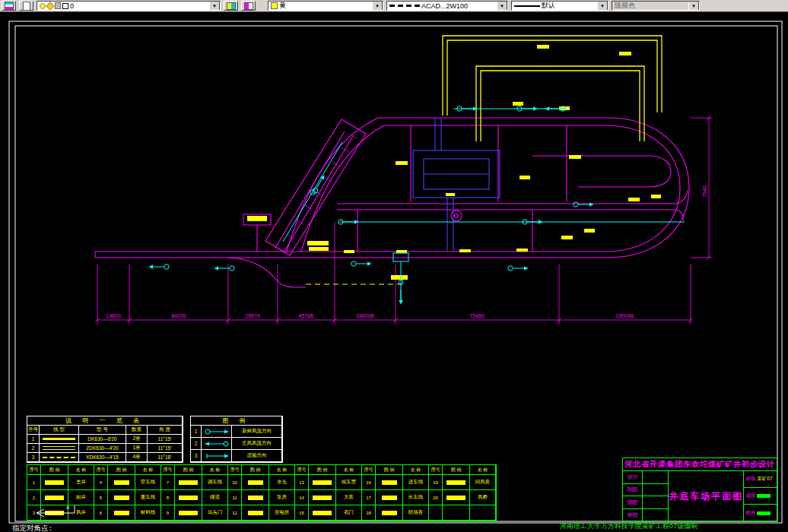 The height and width of the screenshot is (532, 788). I want to click on main-table-cell: 5, so click(101, 498).